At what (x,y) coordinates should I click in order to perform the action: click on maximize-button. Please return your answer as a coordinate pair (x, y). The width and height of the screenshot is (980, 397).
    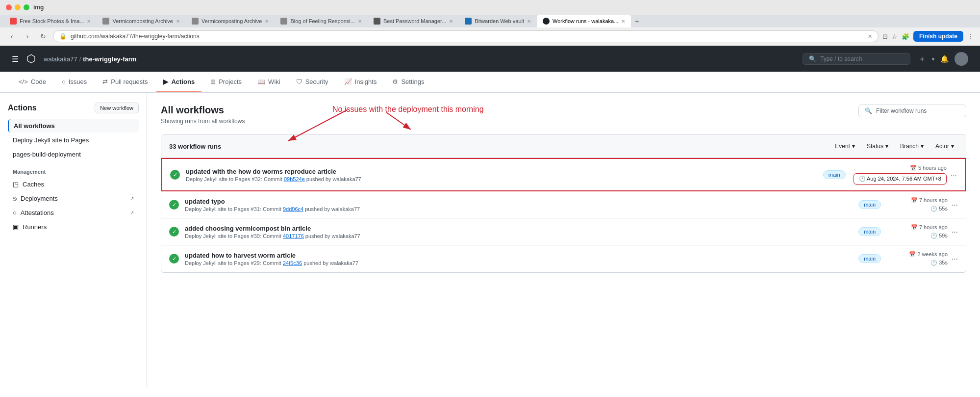
    Looking at the image, I should click on (26, 7).